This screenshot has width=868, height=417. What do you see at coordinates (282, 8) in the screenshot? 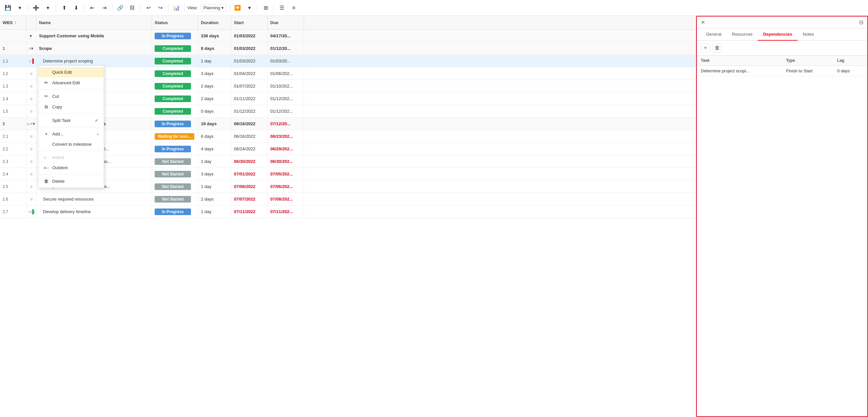
I see `align-button: ☰` at bounding box center [282, 8].